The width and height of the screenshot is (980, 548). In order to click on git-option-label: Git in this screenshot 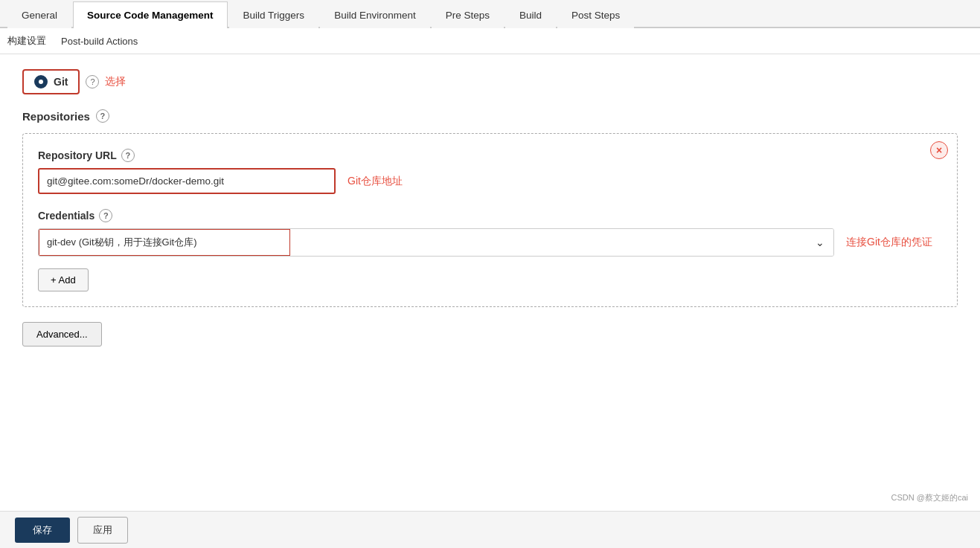, I will do `click(61, 82)`.